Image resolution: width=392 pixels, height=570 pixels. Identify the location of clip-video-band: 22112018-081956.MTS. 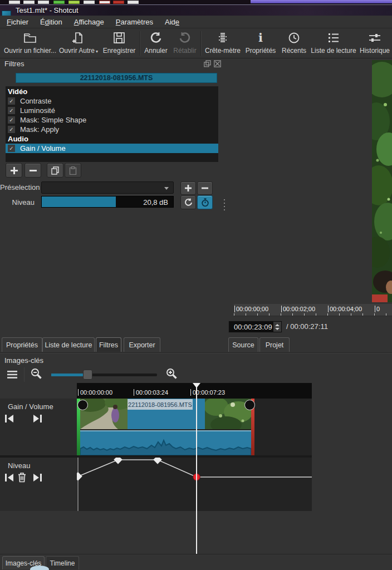
(166, 414).